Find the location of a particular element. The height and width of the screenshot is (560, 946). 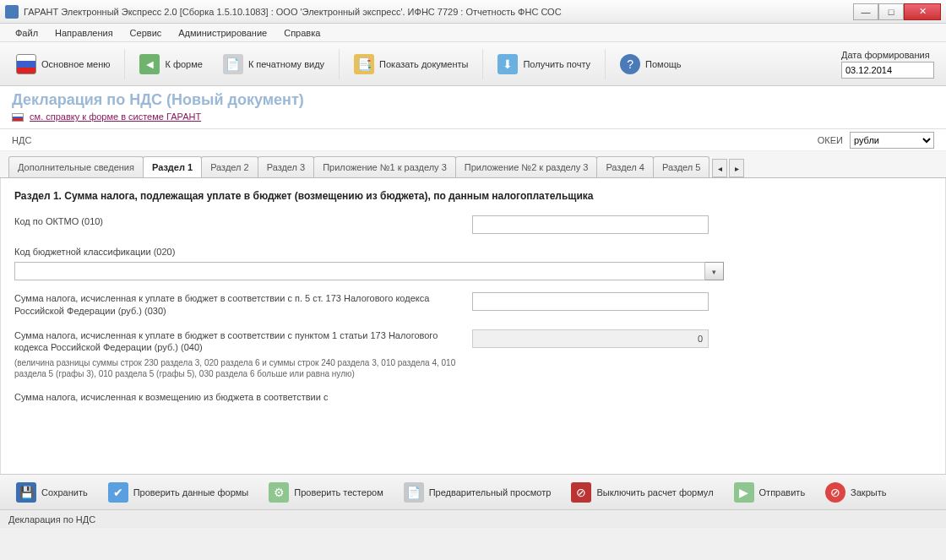

window-titlebar: ГАРАНТ Электронный Экспресс 2.0 [Сборка … is located at coordinates (473, 12).